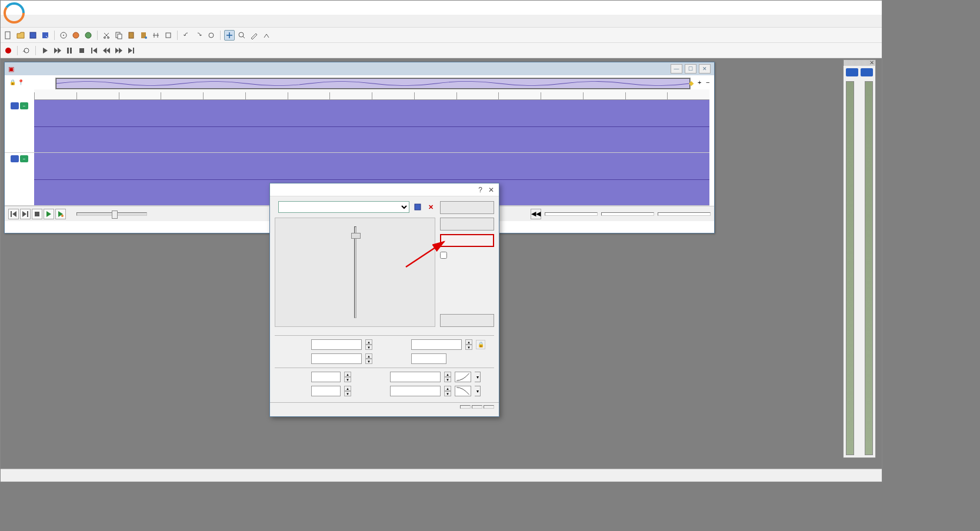 This screenshot has width=980, height=531. Describe the element at coordinates (144, 35) in the screenshot. I see `paste-new-icon` at that location.